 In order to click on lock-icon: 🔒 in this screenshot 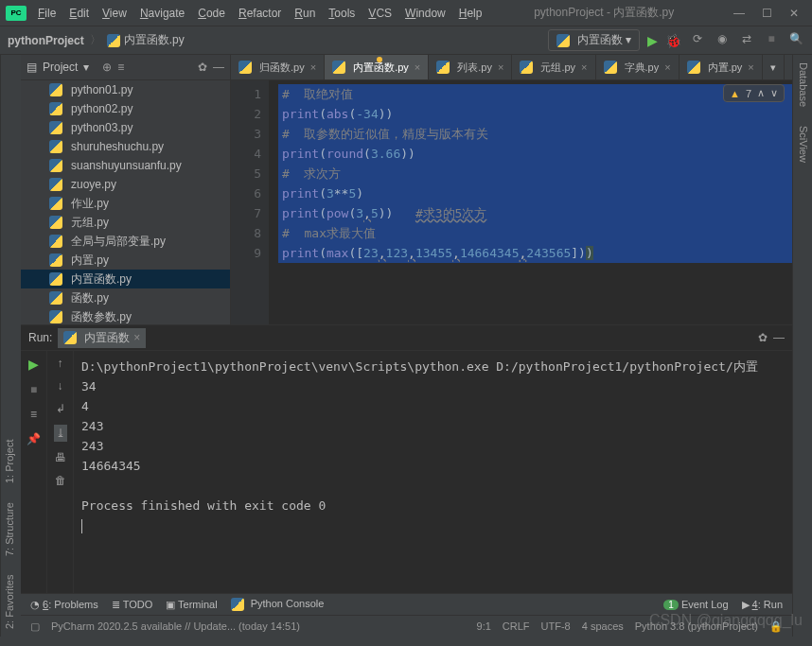, I will do `click(776, 626)`.